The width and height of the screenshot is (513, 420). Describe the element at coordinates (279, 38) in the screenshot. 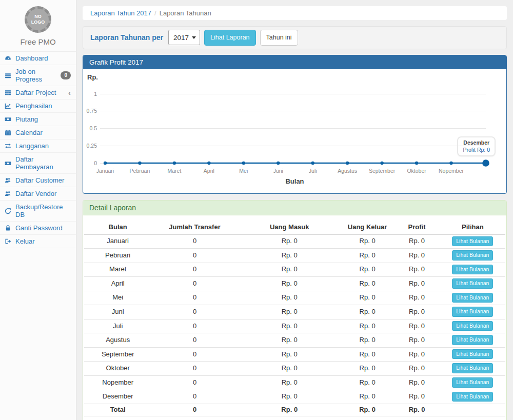

I see `tahun-ini-button: Tahun ini` at that location.